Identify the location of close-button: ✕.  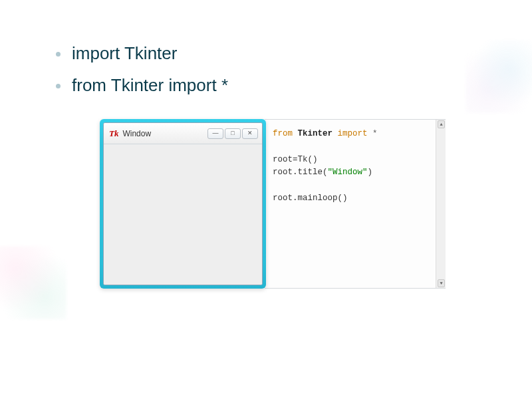
(250, 134).